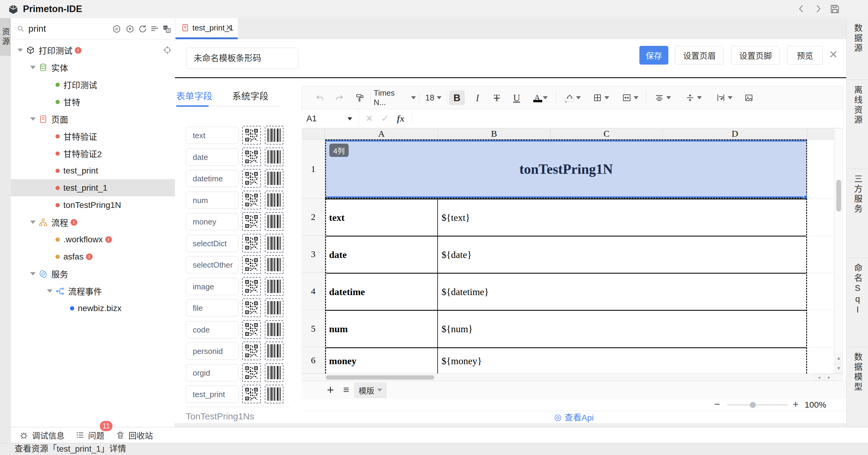 The height and width of the screenshot is (455, 868). What do you see at coordinates (339, 98) in the screenshot?
I see `redo-icon` at bounding box center [339, 98].